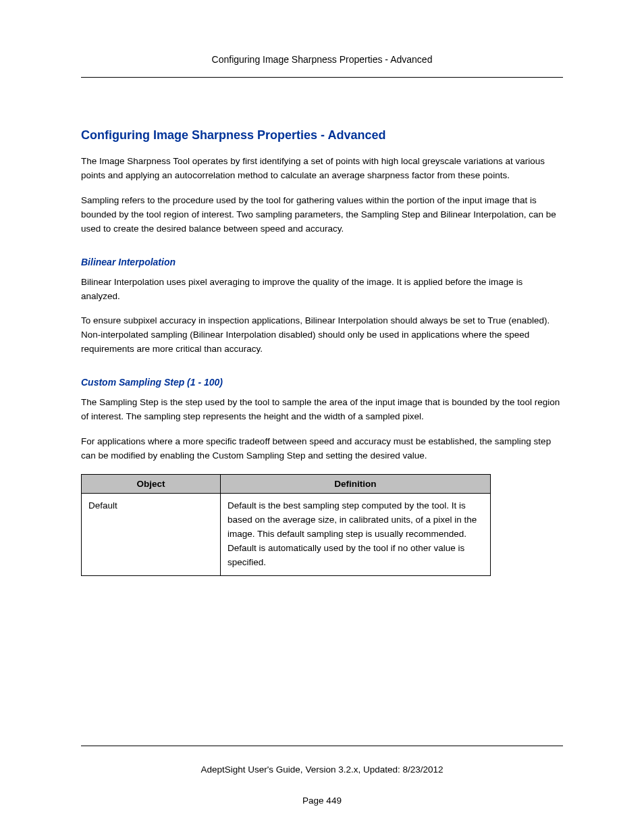 This screenshot has width=644, height=834. What do you see at coordinates (322, 135) in the screenshot?
I see `page-title: Configuring Image Sharpness Properties -…` at bounding box center [322, 135].